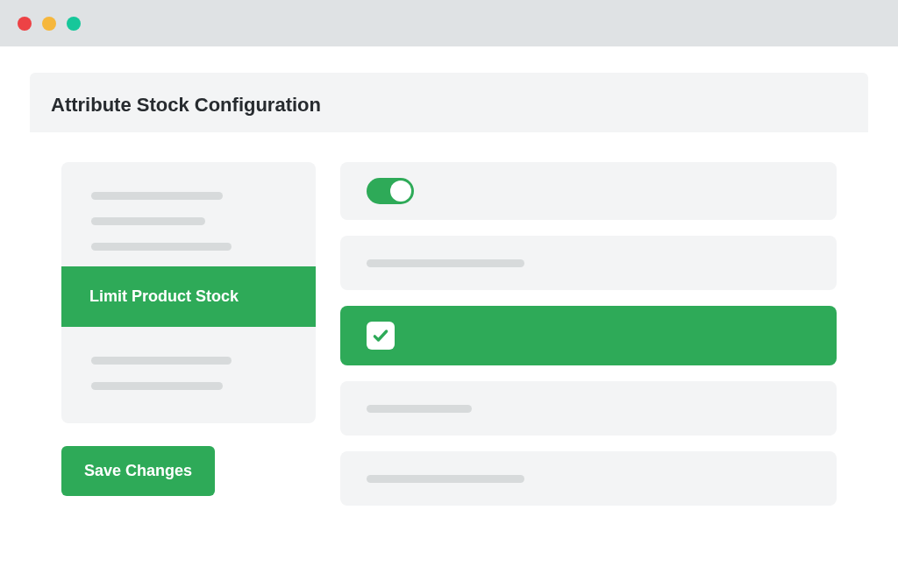 This screenshot has height=588, width=898. Describe the element at coordinates (189, 296) in the screenshot. I see `sidebar-item-limit-product-stock: Limit Product Stock` at that location.